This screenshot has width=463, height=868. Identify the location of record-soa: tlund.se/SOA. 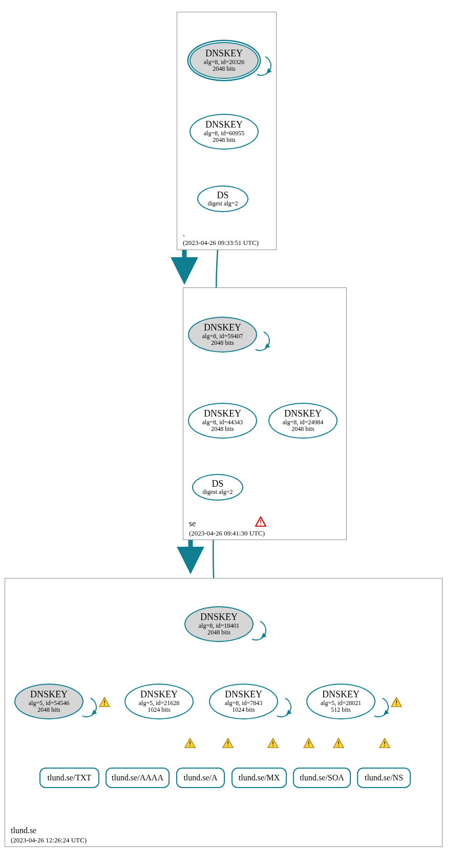
(322, 778).